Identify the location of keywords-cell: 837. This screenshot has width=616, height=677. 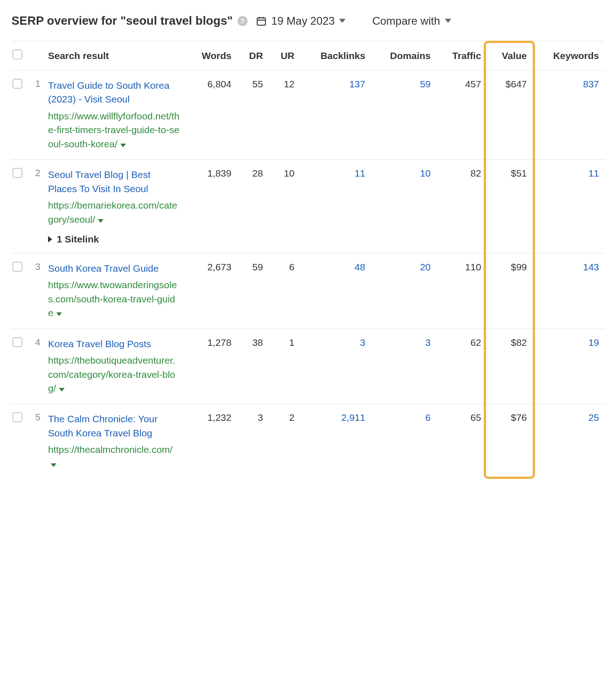
(568, 115).